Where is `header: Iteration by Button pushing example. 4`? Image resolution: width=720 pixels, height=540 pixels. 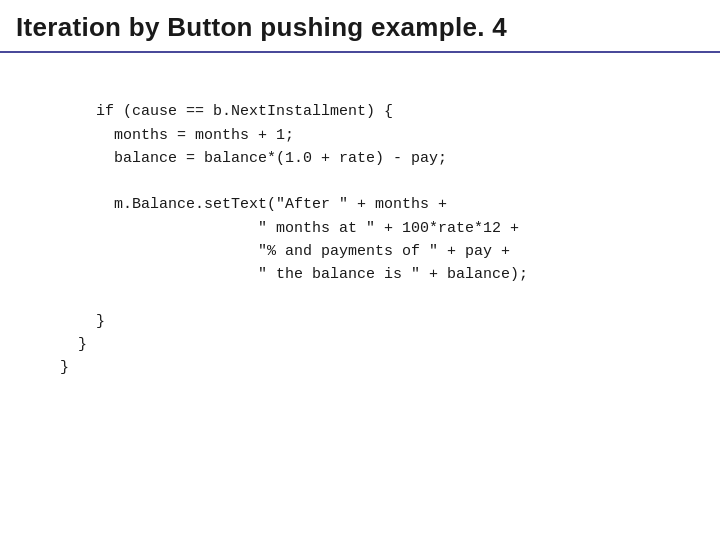
header: Iteration by Button pushing example. 4 is located at coordinates (360, 26).